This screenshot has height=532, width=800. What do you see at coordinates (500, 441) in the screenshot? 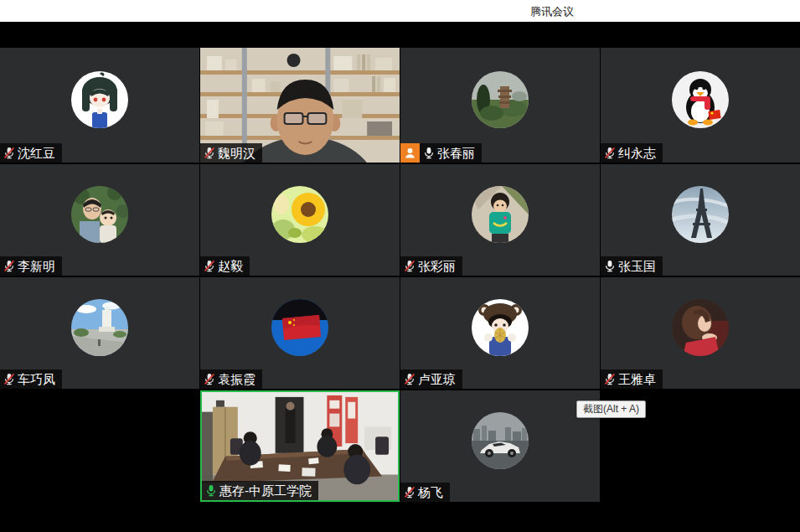
I see `avatar-white-car` at bounding box center [500, 441].